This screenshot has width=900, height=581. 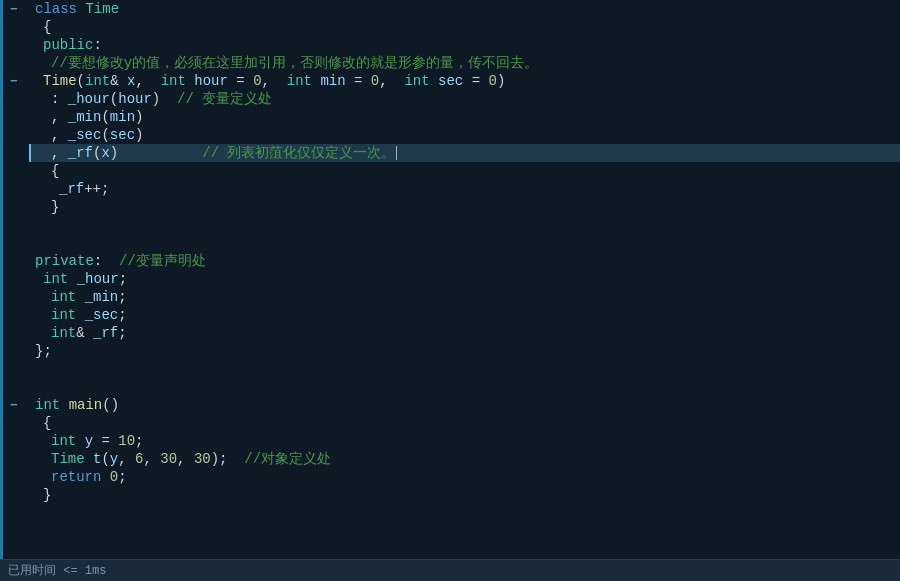 I want to click on fold-gutter: −−−, so click(x=14, y=280).